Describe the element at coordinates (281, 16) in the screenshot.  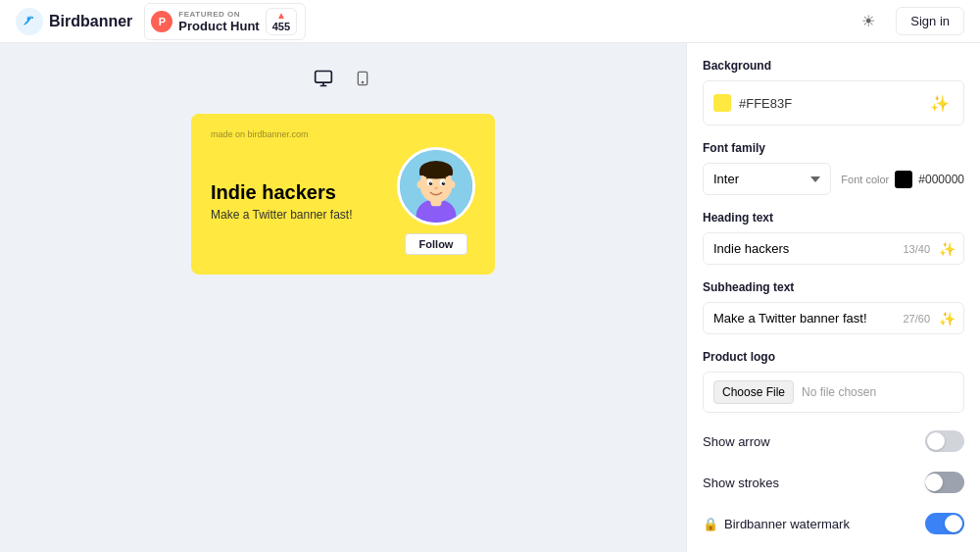
I see `ph-upvote-arrow: ▲` at that location.